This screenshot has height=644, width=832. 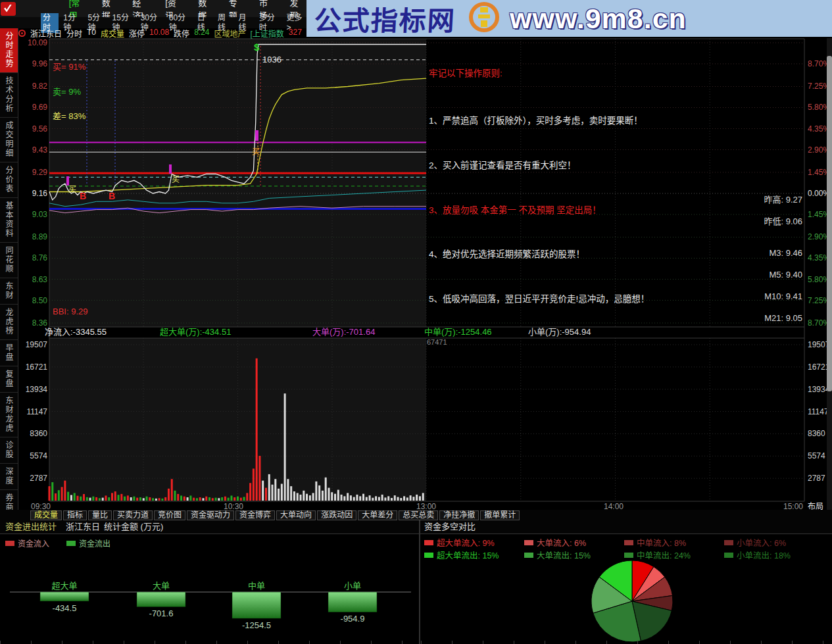 What do you see at coordinates (459, 516) in the screenshot?
I see `bottom-tab-11: 净挂净撤` at bounding box center [459, 516].